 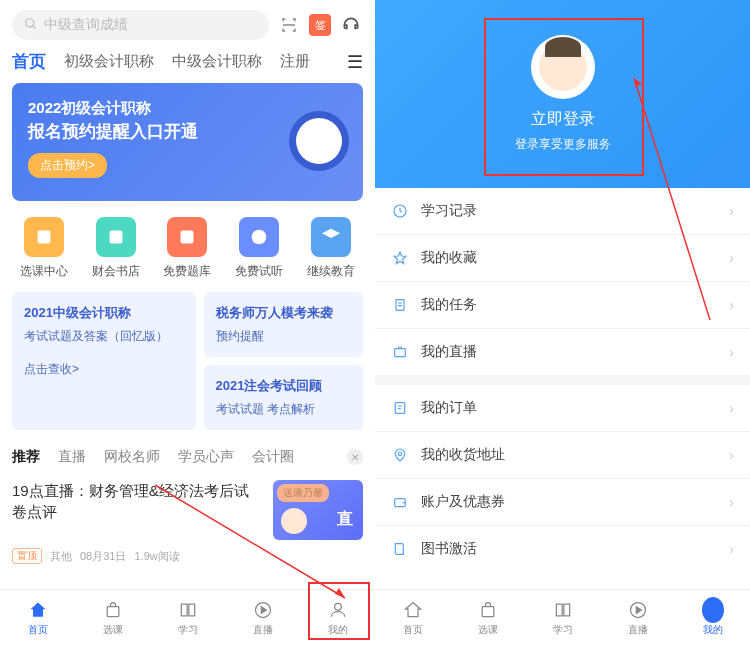 What do you see at coordinates (562, 380) in the screenshot?
I see `menu-separator` at bounding box center [562, 380].